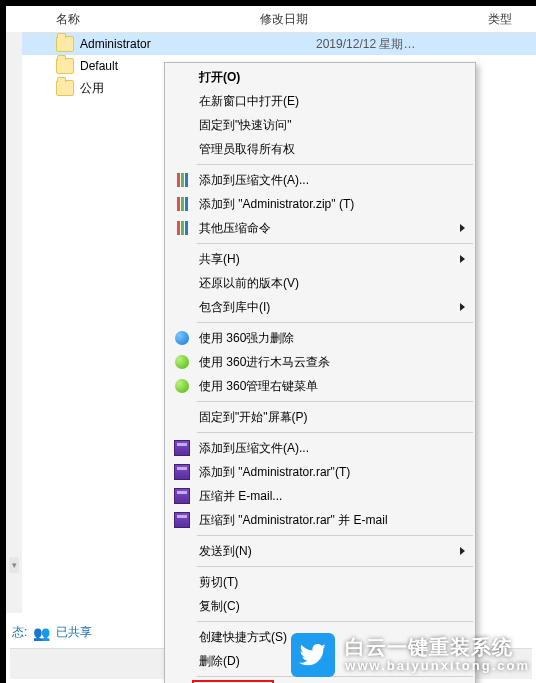 The height and width of the screenshot is (683, 536). I want to click on menu-include-library: 包含到库中(I), so click(320, 307).